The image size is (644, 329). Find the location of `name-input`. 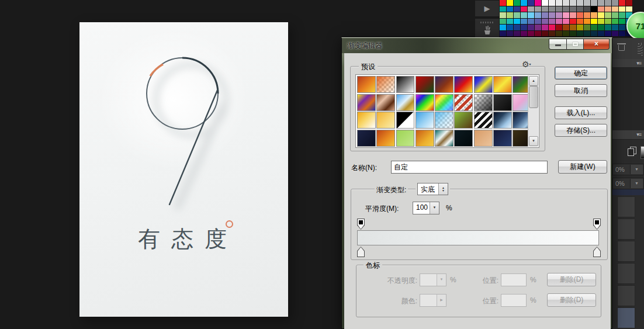

name-input is located at coordinates (469, 167).